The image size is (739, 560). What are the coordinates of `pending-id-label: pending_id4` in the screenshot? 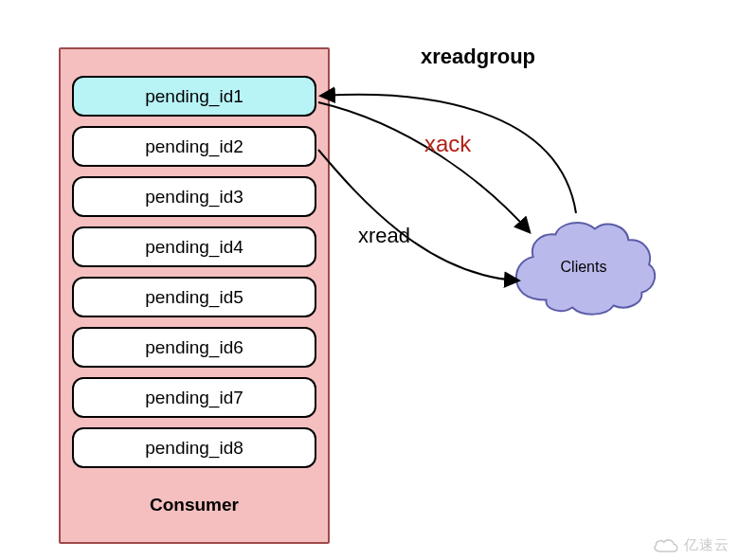 It's located at (194, 247).